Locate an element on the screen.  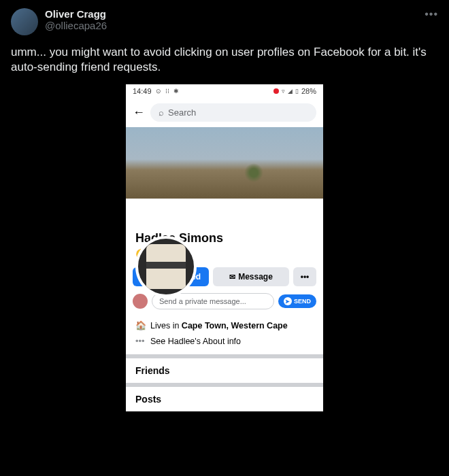
home-icon: 🏠 is located at coordinates (140, 325).